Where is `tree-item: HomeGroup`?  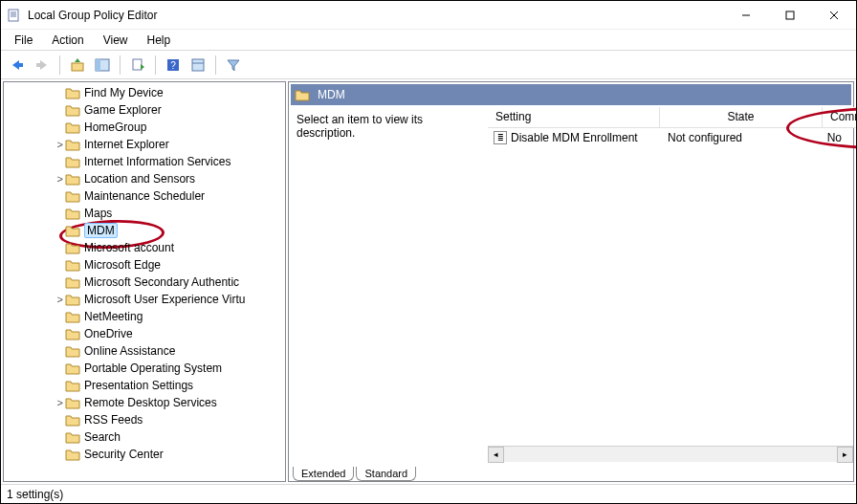 tree-item: HomeGroup is located at coordinates (144, 127).